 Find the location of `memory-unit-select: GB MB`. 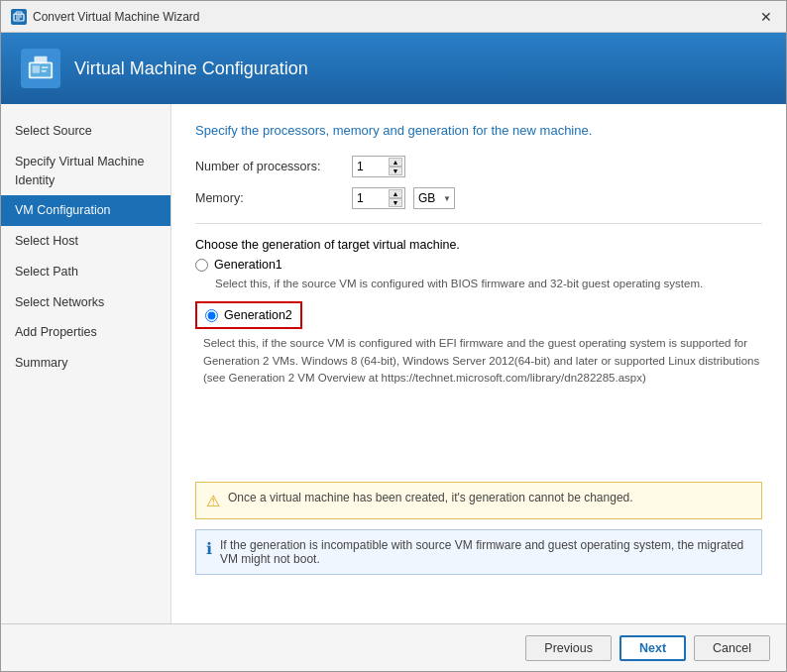

memory-unit-select: GB MB is located at coordinates (434, 198).